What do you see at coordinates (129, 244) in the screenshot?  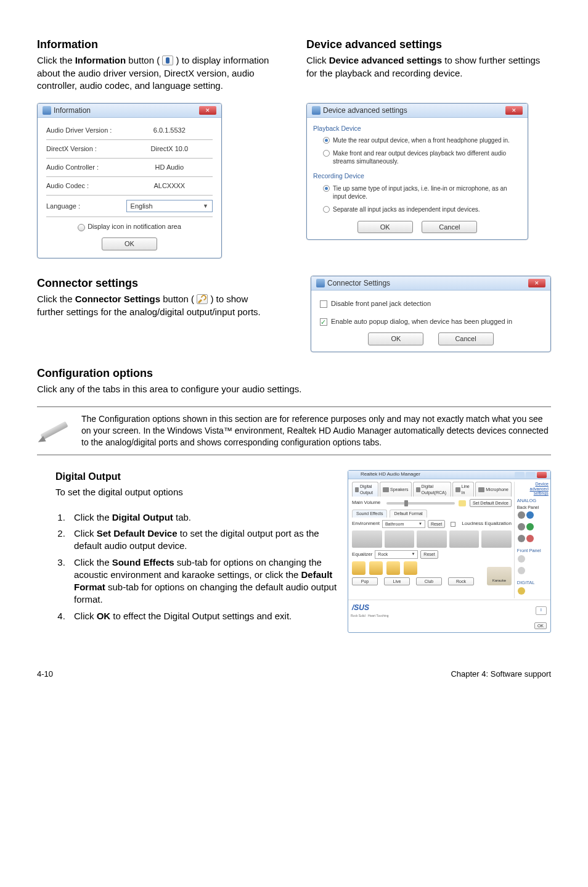 I see `info-ok-button: OK` at bounding box center [129, 244].